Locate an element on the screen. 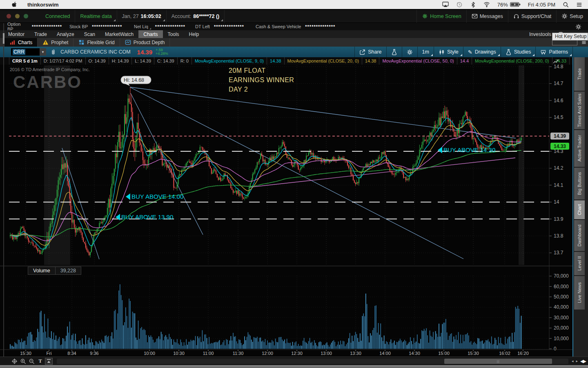  time-axis-label: 16:02 is located at coordinates (505, 353).